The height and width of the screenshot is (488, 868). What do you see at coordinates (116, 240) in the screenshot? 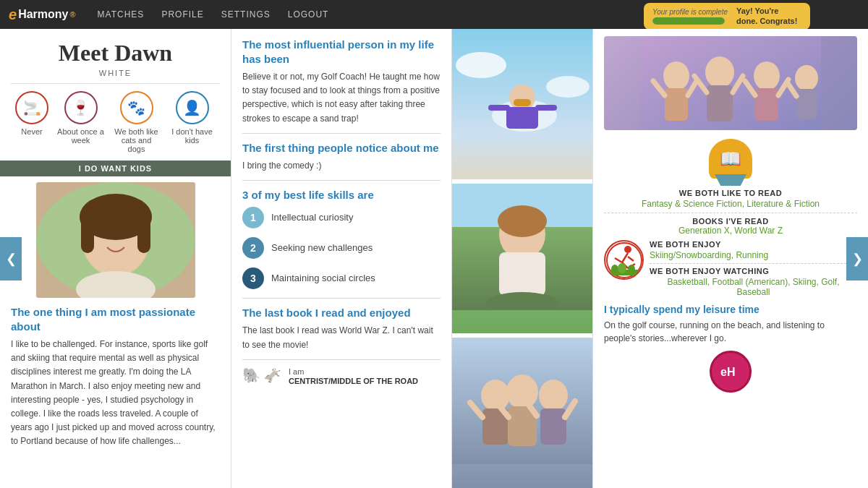
I see `photo-placeholder` at bounding box center [116, 240].